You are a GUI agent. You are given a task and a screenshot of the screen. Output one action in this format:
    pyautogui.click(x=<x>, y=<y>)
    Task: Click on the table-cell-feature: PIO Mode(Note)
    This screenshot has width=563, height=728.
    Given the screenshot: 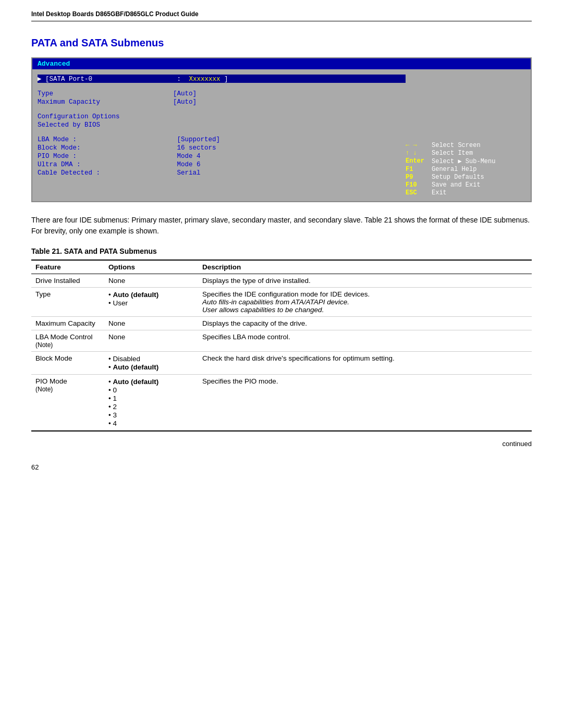 What is the action you would take?
    pyautogui.click(x=68, y=403)
    